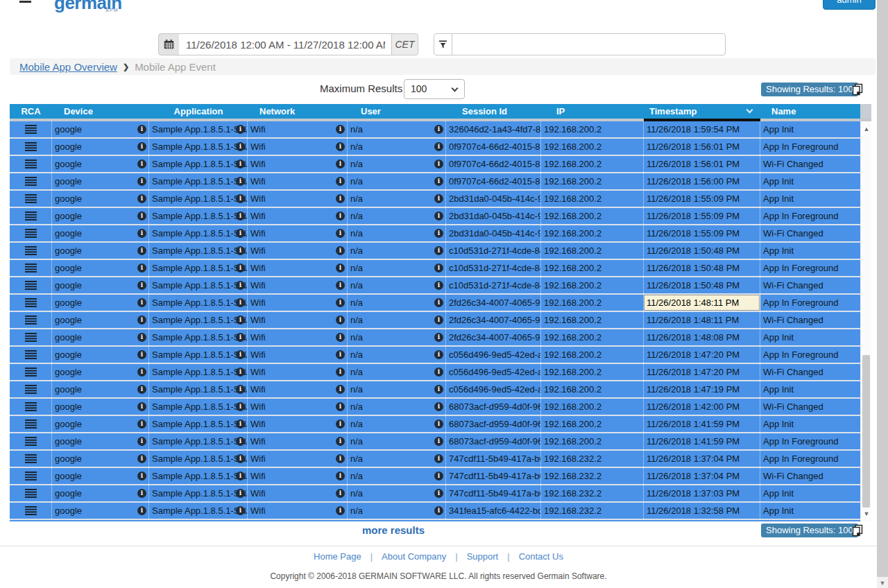  Describe the element at coordinates (483, 556) in the screenshot. I see `footer-link-support: Support` at that location.